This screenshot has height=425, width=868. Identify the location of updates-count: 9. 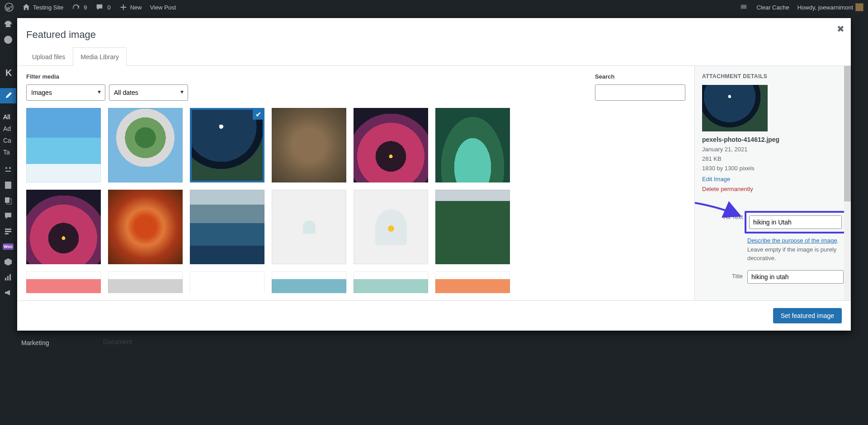
(85, 7).